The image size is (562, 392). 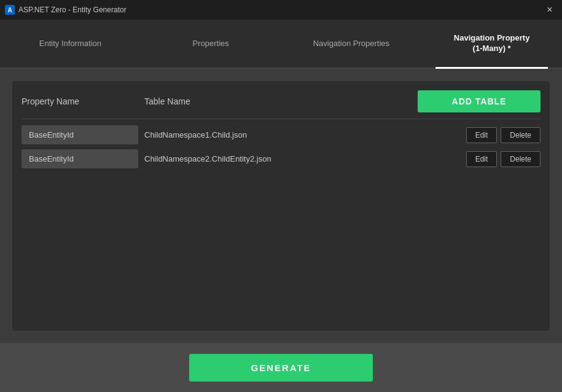 I want to click on footer: GENERATE, so click(x=281, y=367).